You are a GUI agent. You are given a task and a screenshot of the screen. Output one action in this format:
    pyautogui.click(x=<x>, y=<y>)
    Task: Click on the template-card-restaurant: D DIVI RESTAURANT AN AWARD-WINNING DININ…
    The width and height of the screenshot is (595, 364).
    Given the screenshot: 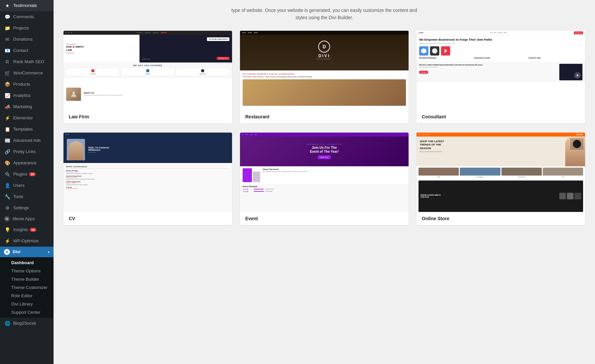 What is the action you would take?
    pyautogui.click(x=324, y=77)
    